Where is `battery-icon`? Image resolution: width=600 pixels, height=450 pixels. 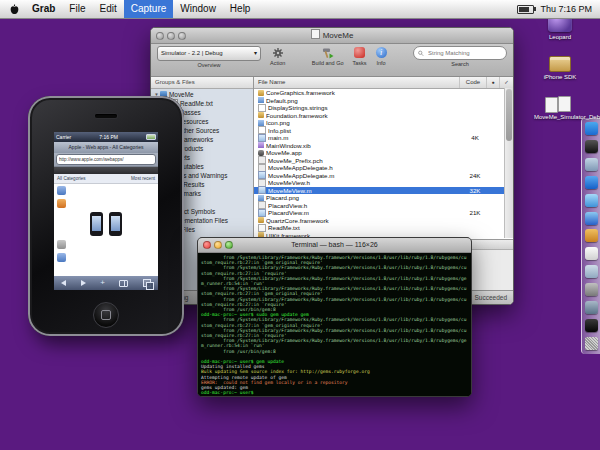 battery-icon is located at coordinates (526, 10).